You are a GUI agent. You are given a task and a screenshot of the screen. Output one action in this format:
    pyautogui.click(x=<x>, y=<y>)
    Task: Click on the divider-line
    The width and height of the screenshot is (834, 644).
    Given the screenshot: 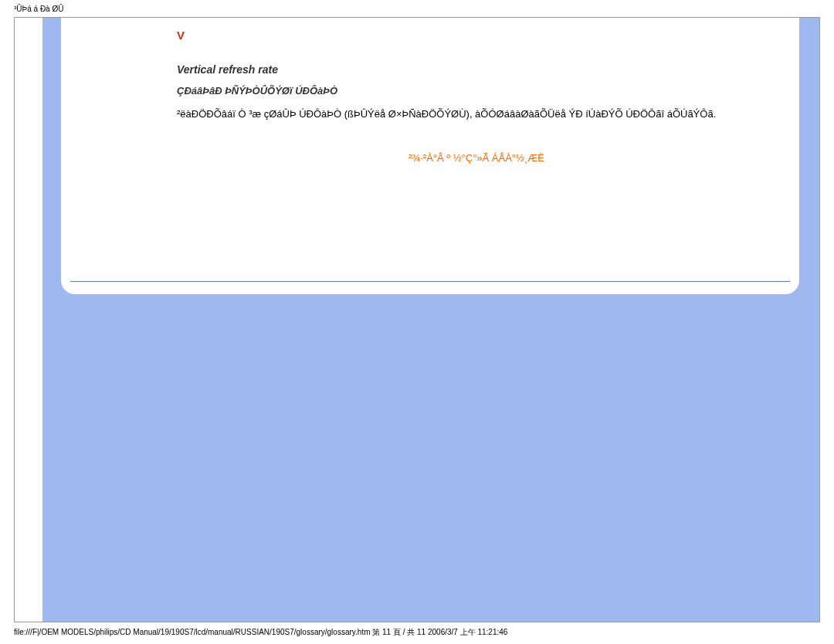 What is the action you would take?
    pyautogui.click(x=430, y=281)
    